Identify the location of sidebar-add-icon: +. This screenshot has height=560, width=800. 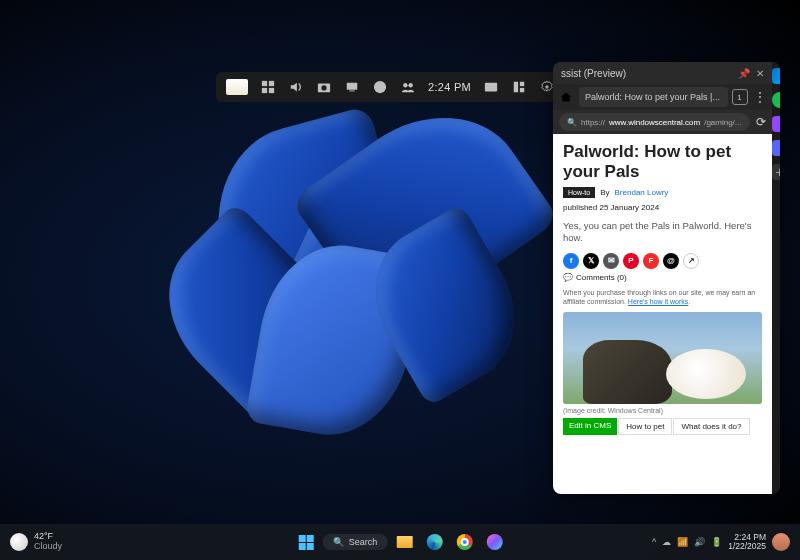
(776, 172).